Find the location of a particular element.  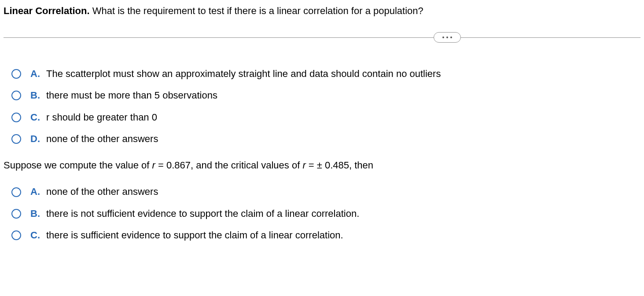

option2-a: A. none of the other answers is located at coordinates (326, 192).